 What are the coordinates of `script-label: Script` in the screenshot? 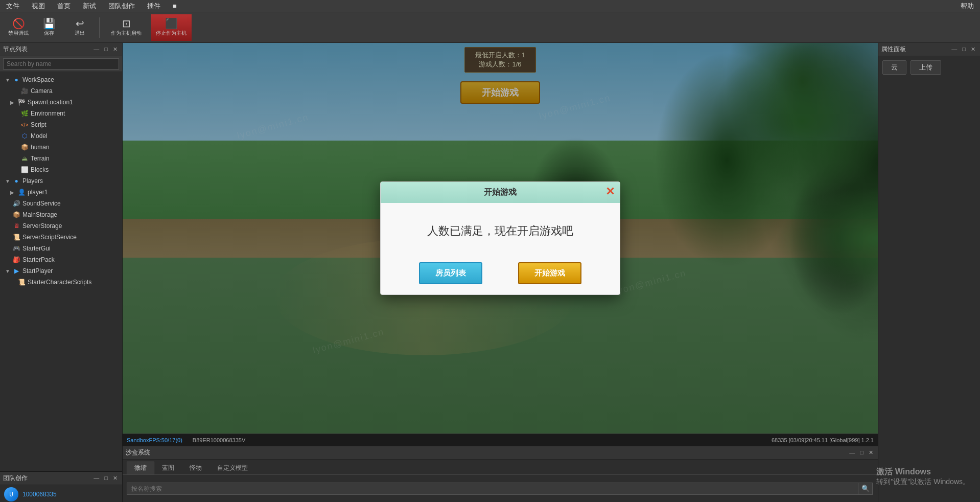 It's located at (39, 125).